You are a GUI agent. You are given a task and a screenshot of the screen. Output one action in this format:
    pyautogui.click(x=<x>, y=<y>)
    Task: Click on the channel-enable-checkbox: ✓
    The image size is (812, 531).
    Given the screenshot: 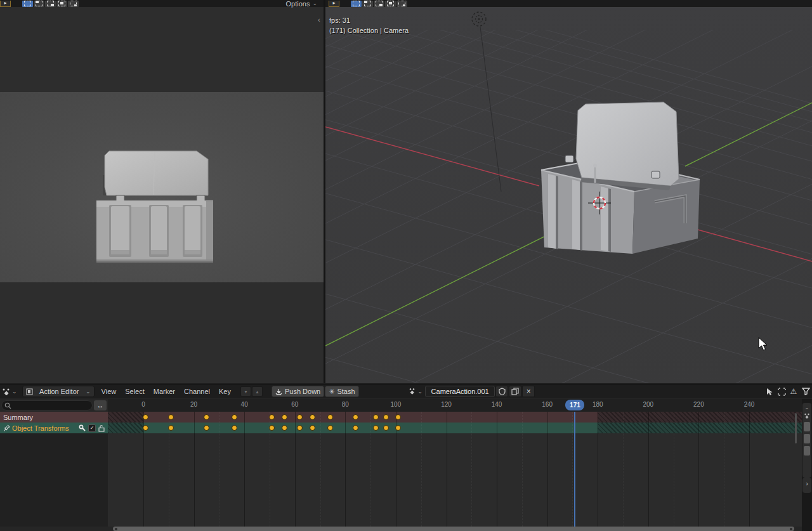 What is the action you would take?
    pyautogui.click(x=92, y=428)
    